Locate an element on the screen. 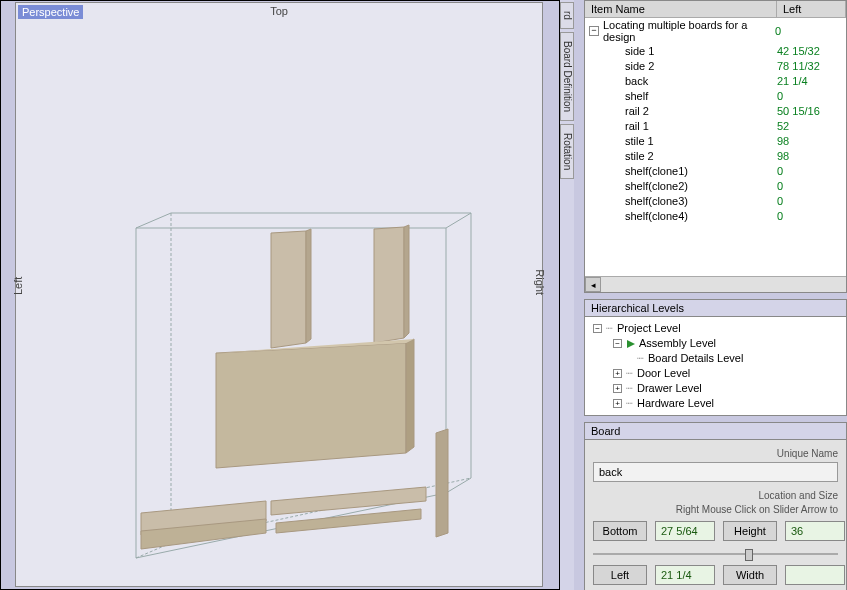 The height and width of the screenshot is (590, 847). item-list-hscroll: ◂ is located at coordinates (716, 284).